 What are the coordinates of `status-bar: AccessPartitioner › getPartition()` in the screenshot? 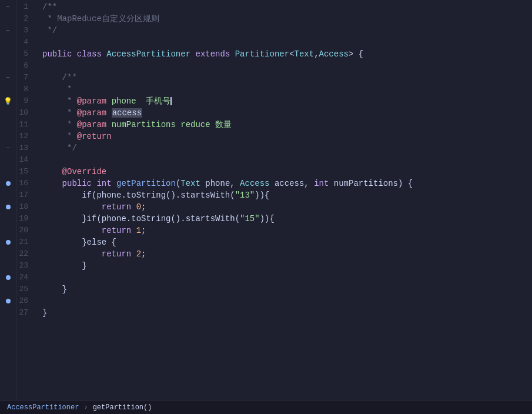 It's located at (266, 407).